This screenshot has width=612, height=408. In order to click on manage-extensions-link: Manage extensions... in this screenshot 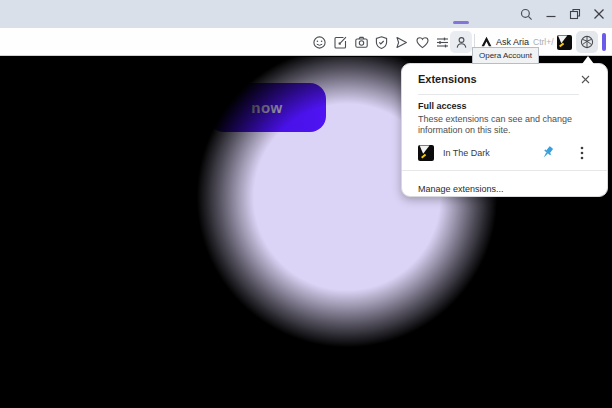, I will do `click(461, 189)`.